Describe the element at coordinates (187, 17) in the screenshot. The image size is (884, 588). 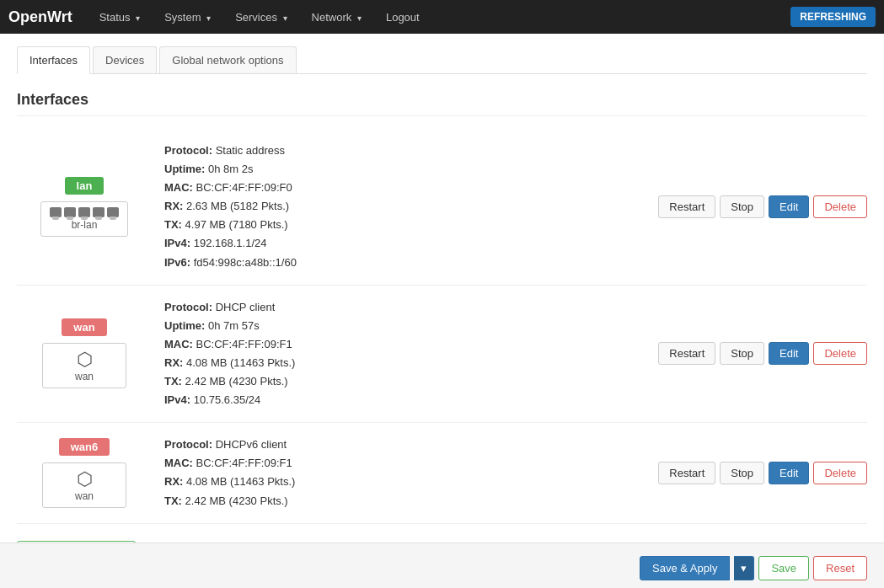
I see `nav-link-system: System ▾` at that location.